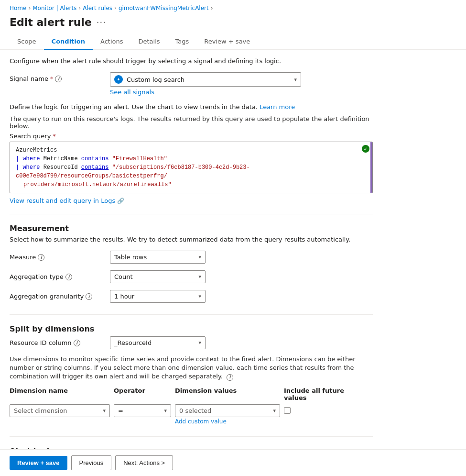 The width and height of the screenshot is (466, 476). What do you see at coordinates (51, 22) in the screenshot?
I see `page-title: Edit alert rule` at bounding box center [51, 22].